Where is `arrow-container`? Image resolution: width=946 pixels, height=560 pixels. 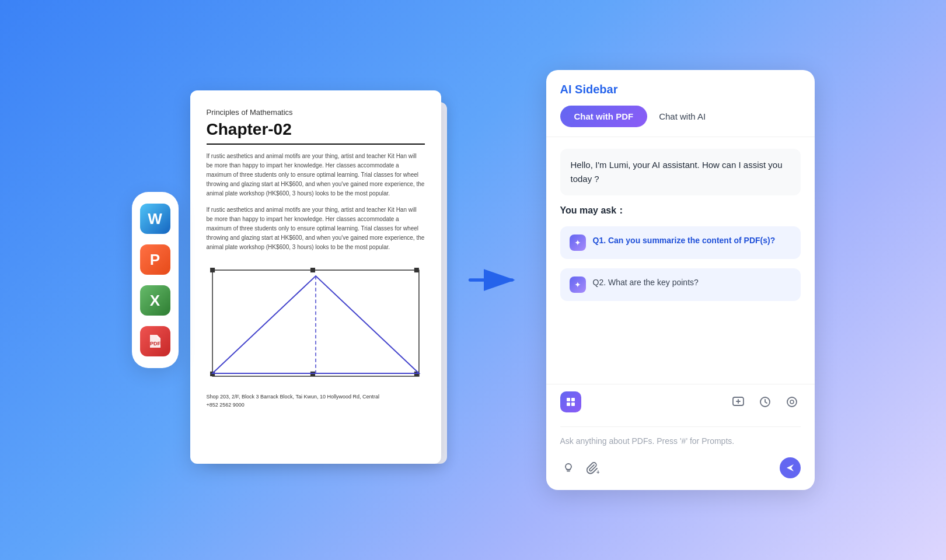
arrow-container is located at coordinates (494, 280).